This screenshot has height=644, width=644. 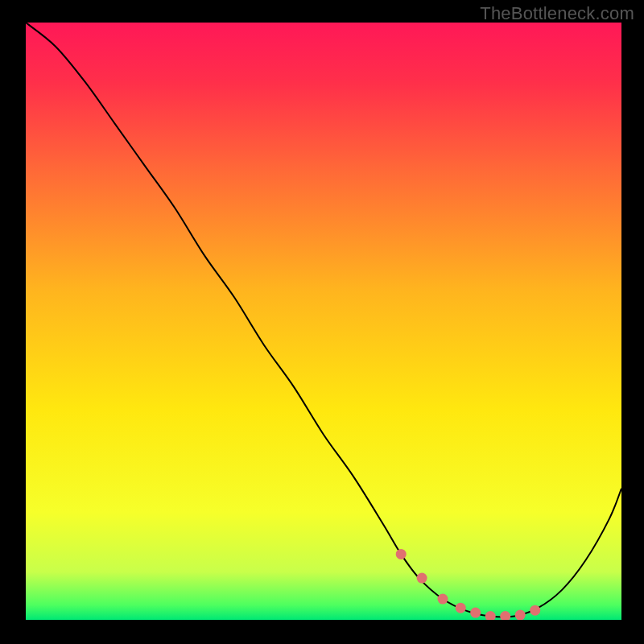 What do you see at coordinates (557, 14) in the screenshot?
I see `watermark-text: TheBottleneck.com` at bounding box center [557, 14].